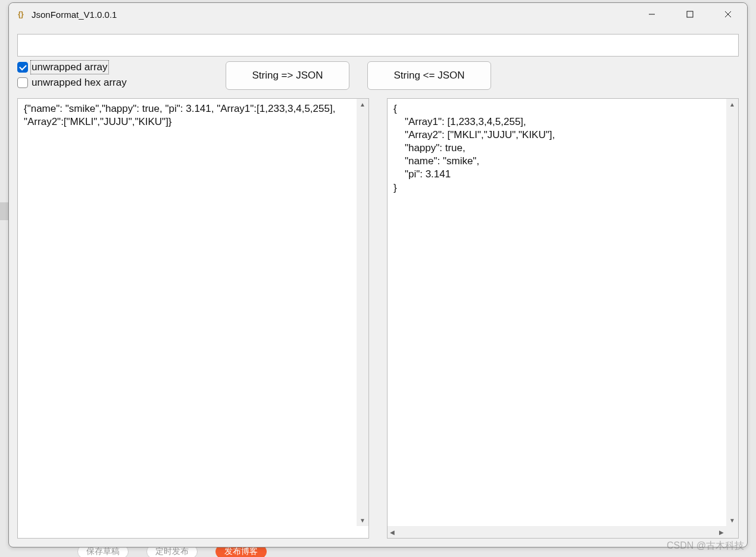 The height and width of the screenshot is (557, 756). Describe the element at coordinates (690, 14) in the screenshot. I see `maximize-button` at that location.